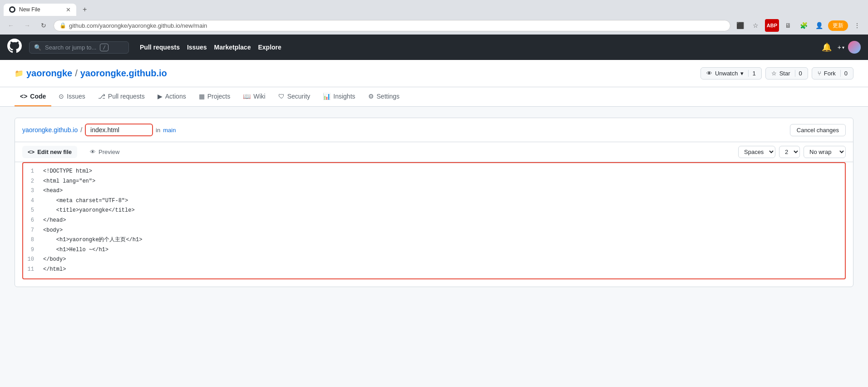 The height and width of the screenshot is (387, 868). Describe the element at coordinates (126, 96) in the screenshot. I see `pr-nav-label: Pull requests` at that location.